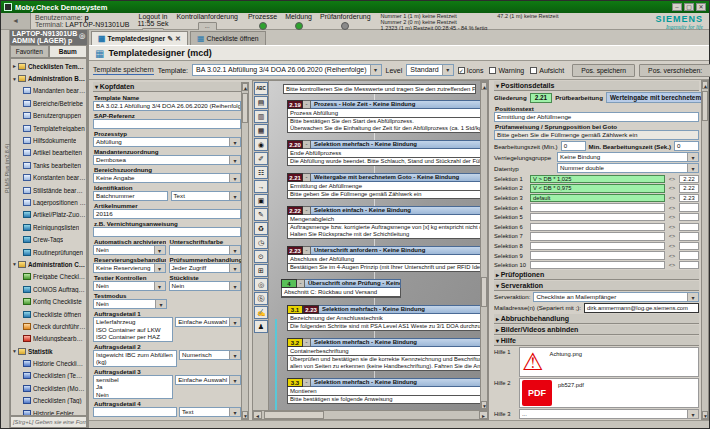 The width and height of the screenshot is (710, 429). What do you see at coordinates (130, 196) in the screenshot?
I see `field-input: Batchnummer` at bounding box center [130, 196].